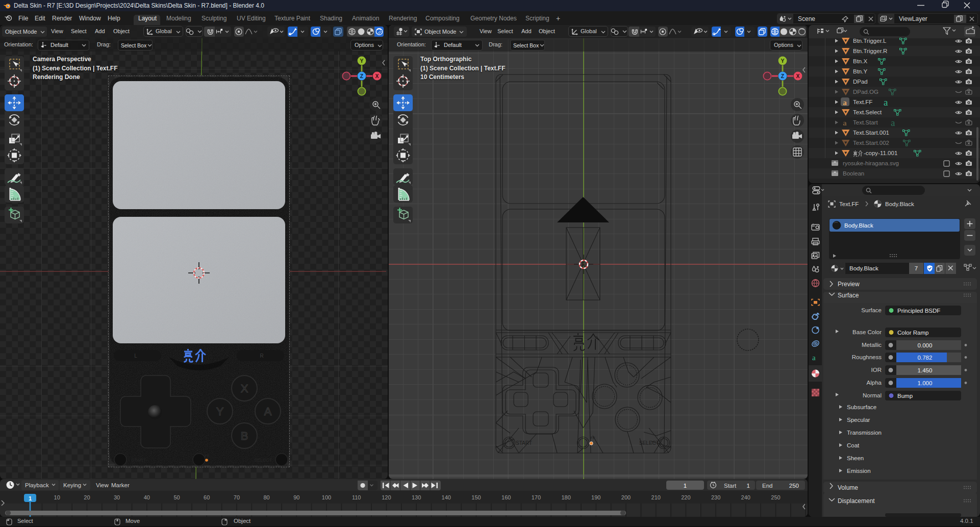 The width and height of the screenshot is (980, 527). I want to click on svg-text: 230, so click(716, 497).